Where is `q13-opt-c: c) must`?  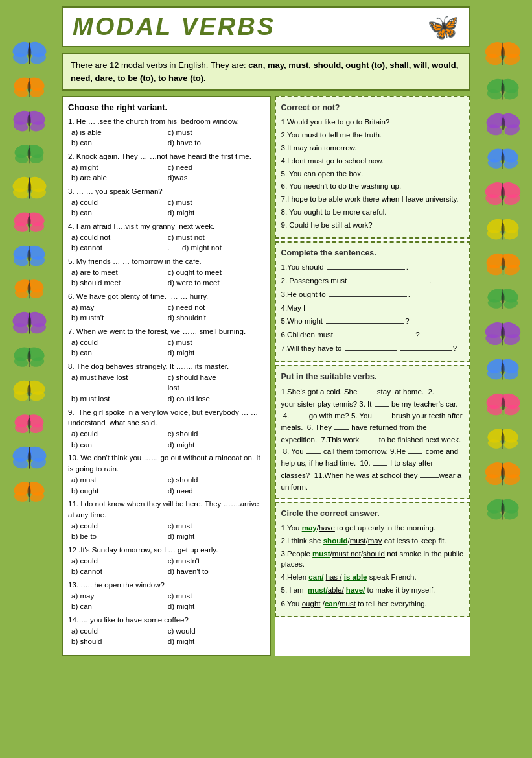
q13-opt-c: c) must is located at coordinates (216, 597).